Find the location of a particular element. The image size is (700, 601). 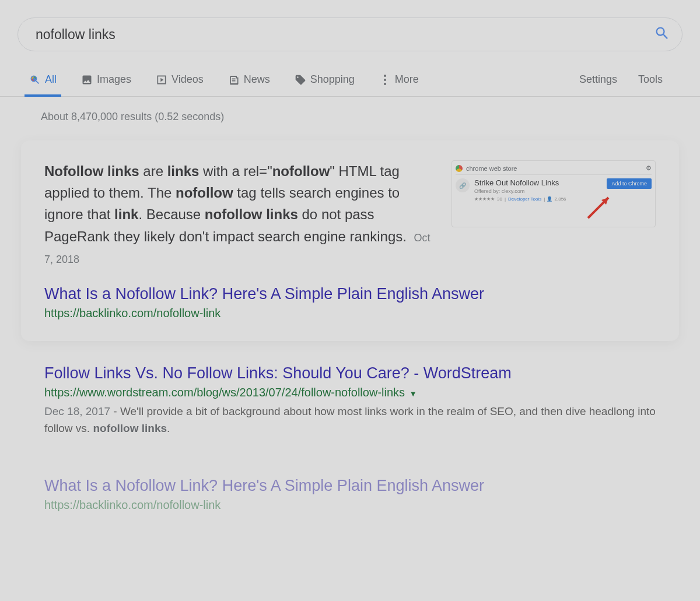

tab-more-label: More is located at coordinates (407, 79).